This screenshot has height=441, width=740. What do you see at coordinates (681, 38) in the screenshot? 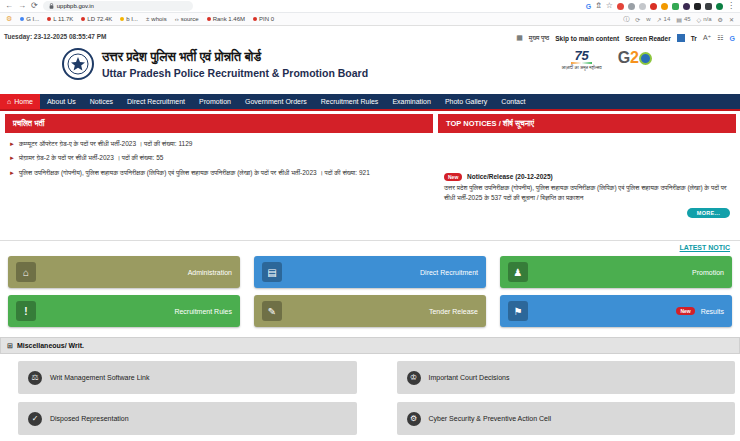
I see `theme-swatch-icon` at bounding box center [681, 38].